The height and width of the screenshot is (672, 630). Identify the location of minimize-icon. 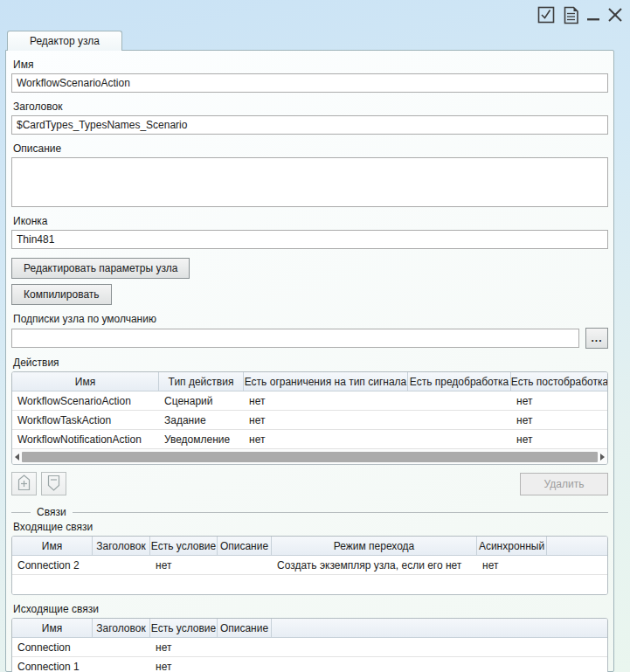
(593, 15).